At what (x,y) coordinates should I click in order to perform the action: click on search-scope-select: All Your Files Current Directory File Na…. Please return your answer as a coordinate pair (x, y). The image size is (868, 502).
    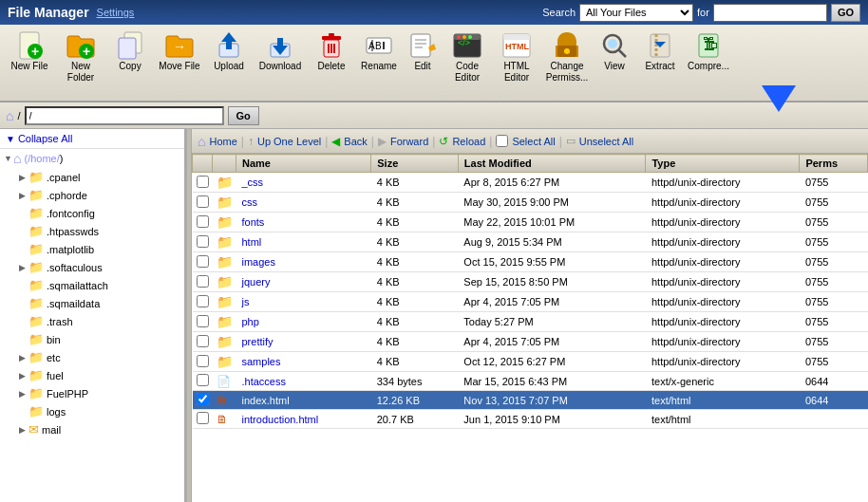
    Looking at the image, I should click on (636, 13).